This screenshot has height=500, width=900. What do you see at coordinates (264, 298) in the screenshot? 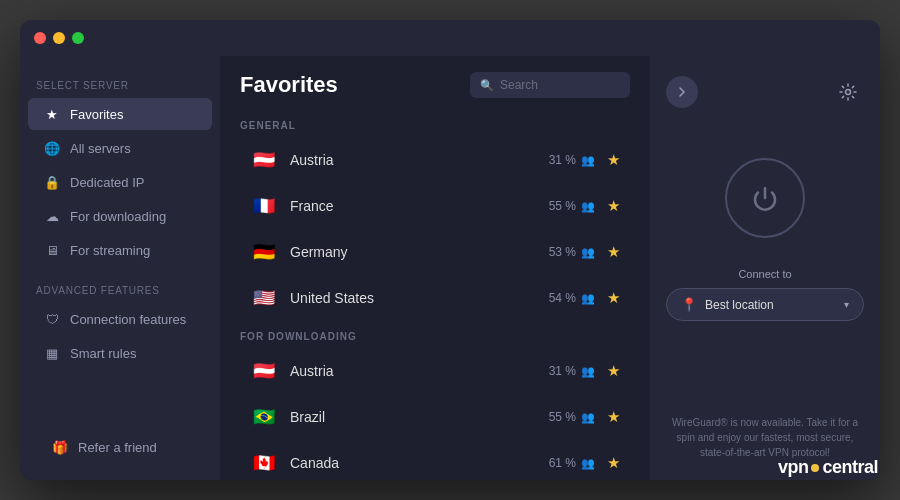
I see `flag-us: 🇺🇸` at bounding box center [264, 298].